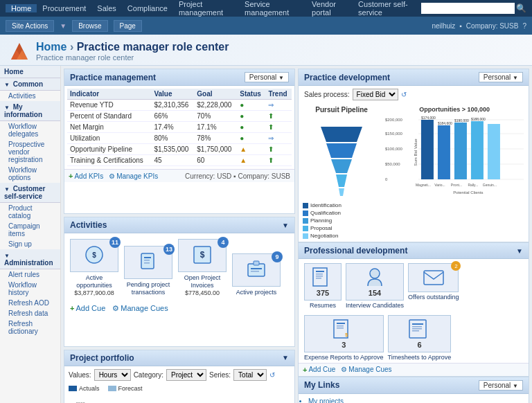 This screenshot has height=403, width=532. What do you see at coordinates (148, 262) in the screenshot?
I see `pending-transactions-box: 13` at bounding box center [148, 262].